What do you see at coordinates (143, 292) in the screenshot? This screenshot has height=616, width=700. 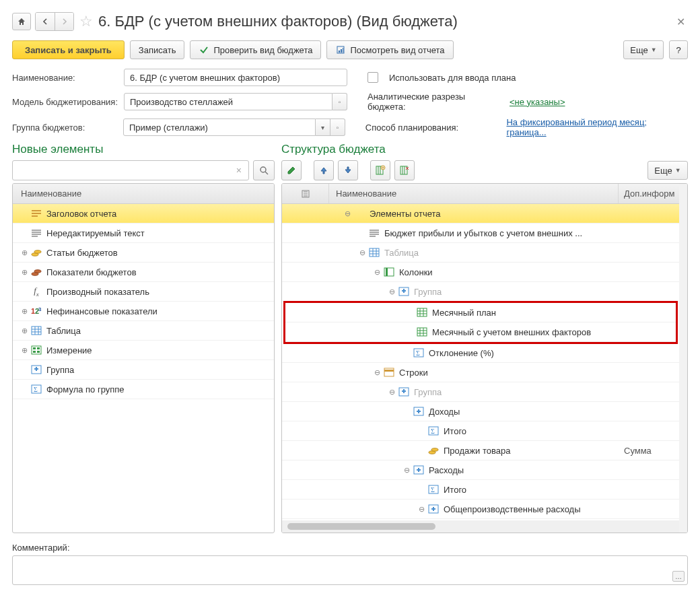 I see `left-tree-item: fx Производный показатель` at bounding box center [143, 292].